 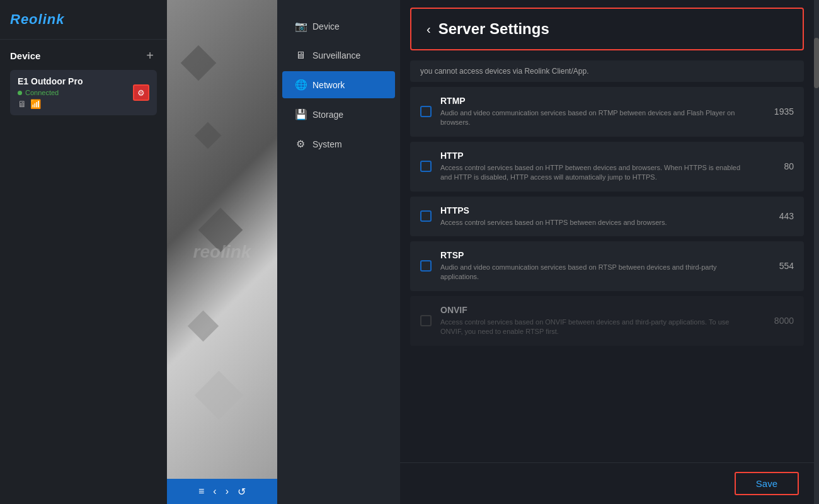 I want to click on device-card: E1 Outdoor Pro Connected 🖥 📶 ⚙, so click(x=83, y=93).